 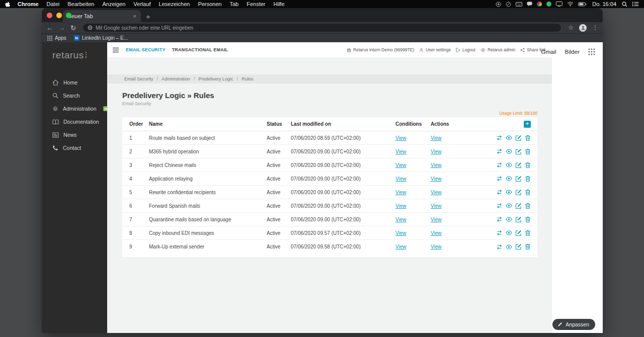 I want to click on apple-logo-icon, so click(x=8, y=4).